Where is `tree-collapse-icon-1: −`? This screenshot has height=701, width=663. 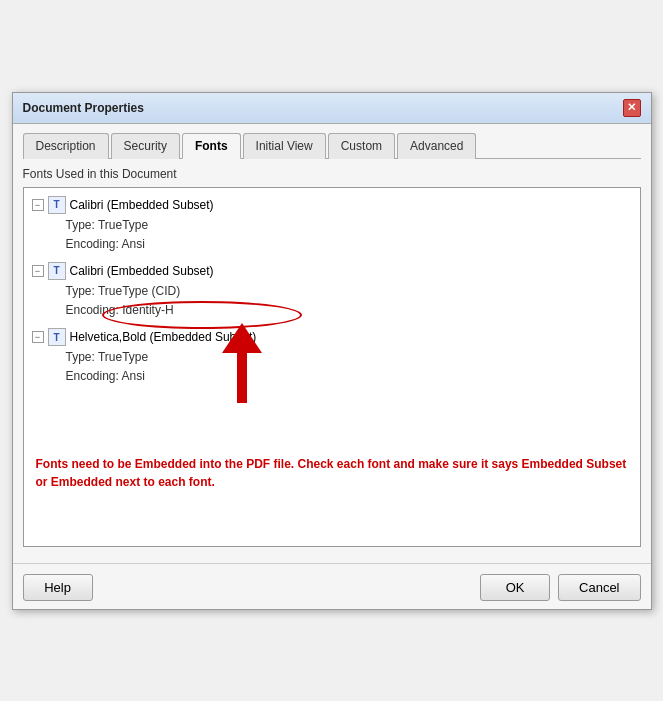
tree-collapse-icon-1: − is located at coordinates (38, 205).